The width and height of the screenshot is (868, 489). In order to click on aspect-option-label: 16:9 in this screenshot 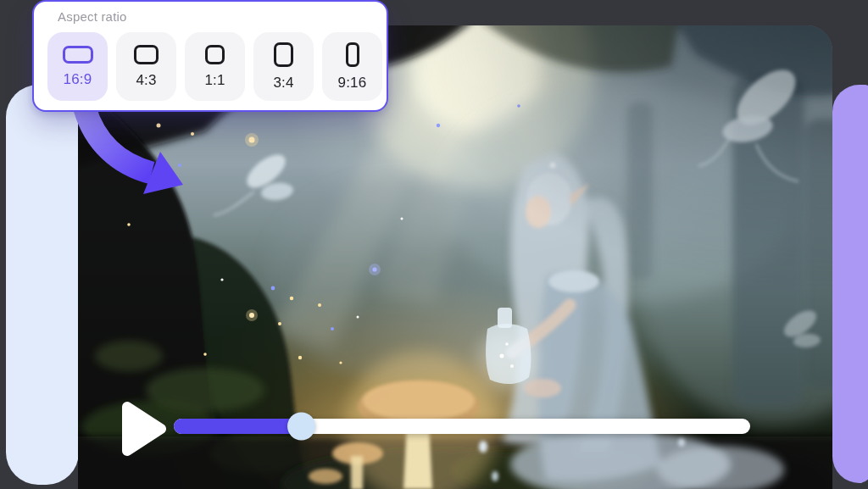, I will do `click(78, 80)`.